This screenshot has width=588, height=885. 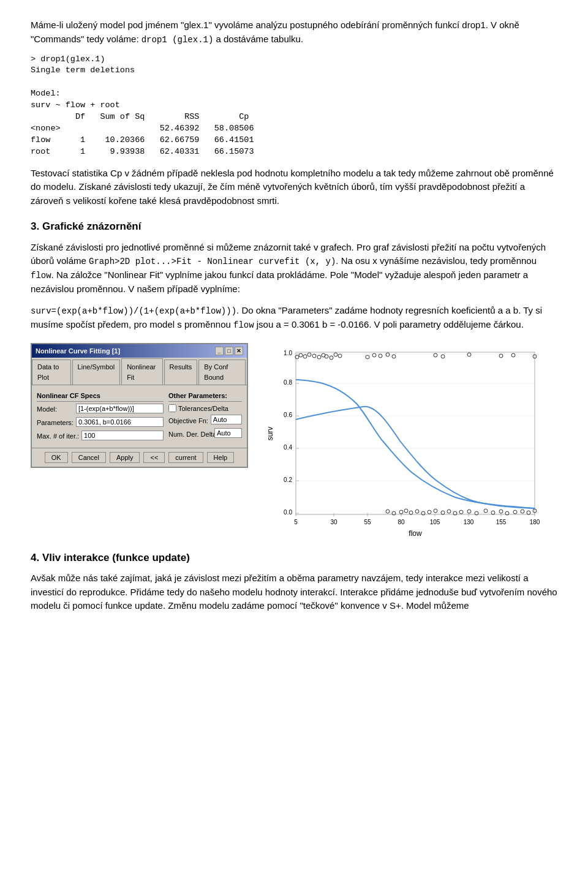 I want to click on objective-row: Objective Fn:, so click(x=205, y=421).